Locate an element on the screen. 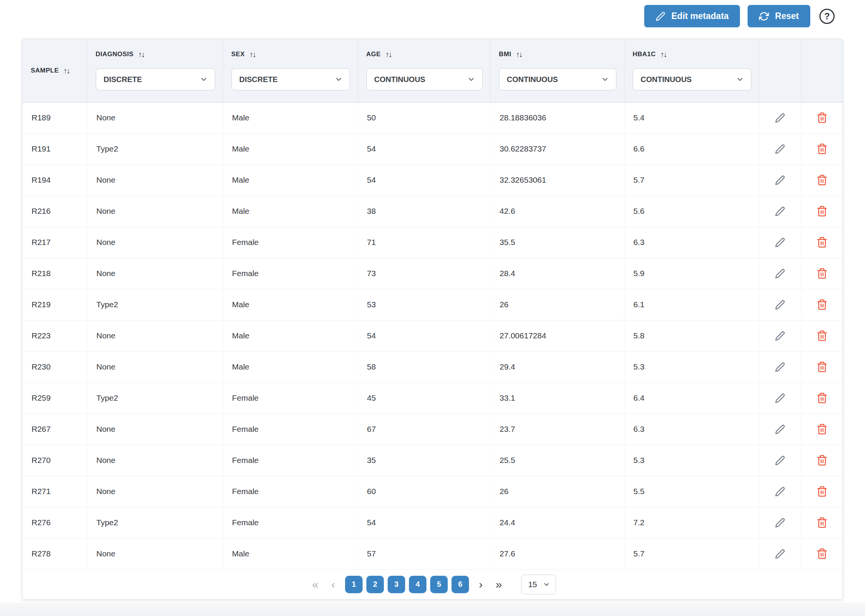 The width and height of the screenshot is (865, 616). cell-sex: Male is located at coordinates (290, 367).